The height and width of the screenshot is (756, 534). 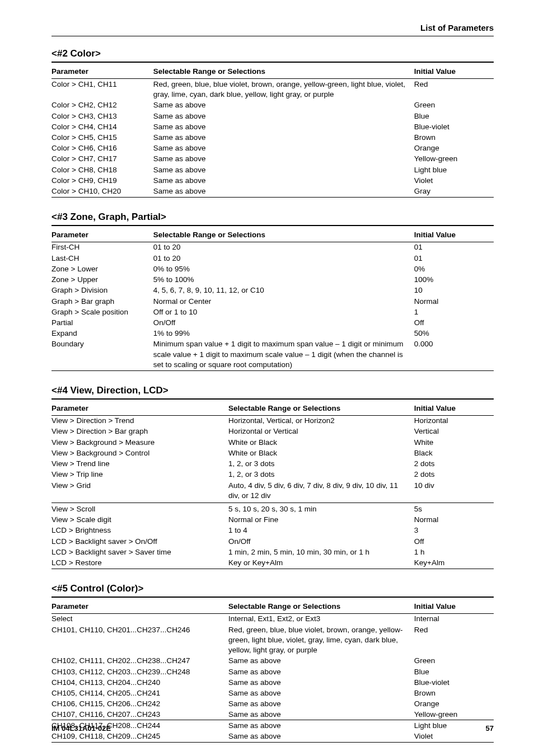 I want to click on cell-initial: Normal, so click(x=454, y=301).